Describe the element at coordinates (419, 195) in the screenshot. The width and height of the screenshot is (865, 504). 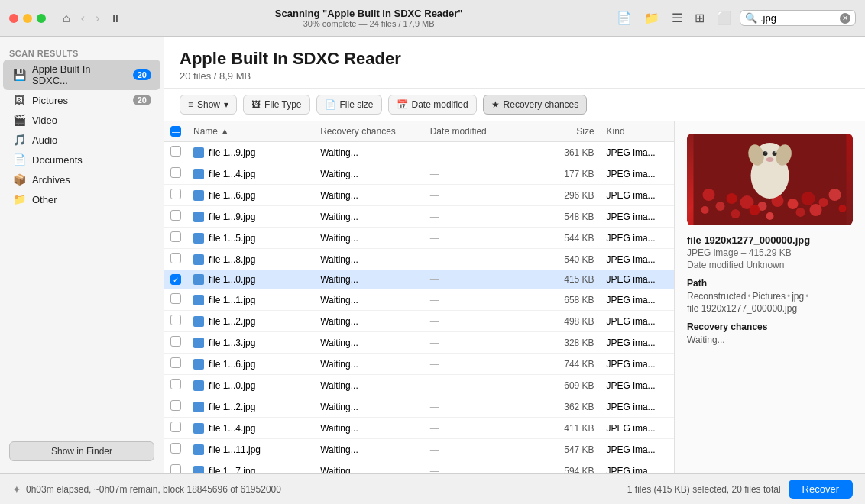
I see `table-row: file 1...6.jpg Waiting... — 296 KB JPEG …` at that location.